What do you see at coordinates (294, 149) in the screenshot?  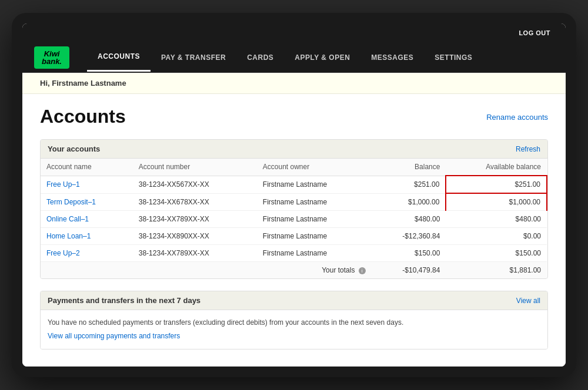 I see `accounts-section-header: Your accounts Refresh` at bounding box center [294, 149].